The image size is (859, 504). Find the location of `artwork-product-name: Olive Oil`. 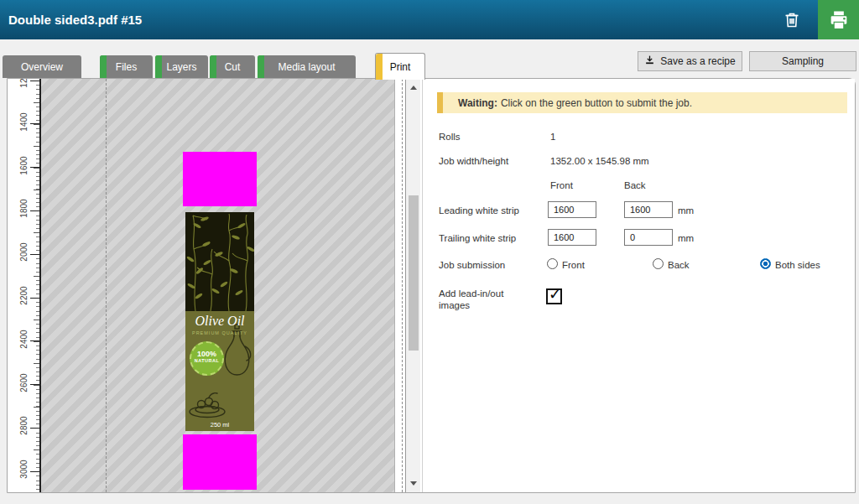

artwork-product-name: Olive Oil is located at coordinates (220, 321).